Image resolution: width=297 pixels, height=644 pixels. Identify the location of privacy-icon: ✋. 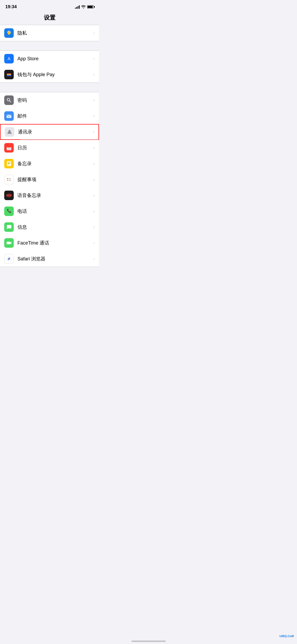
(9, 33).